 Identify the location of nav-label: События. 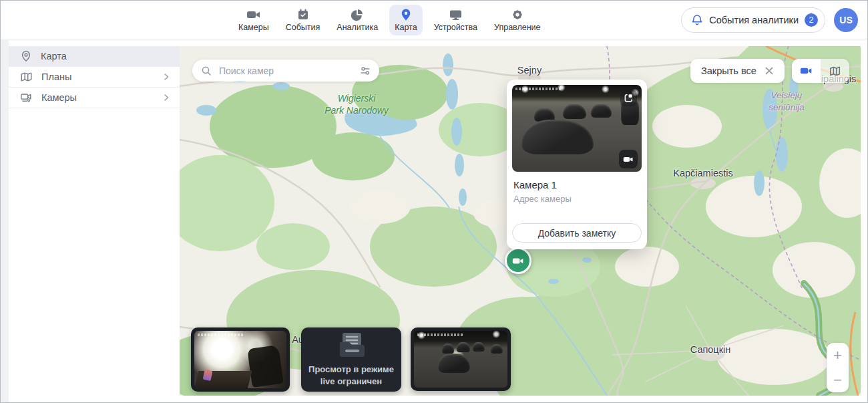
(303, 27).